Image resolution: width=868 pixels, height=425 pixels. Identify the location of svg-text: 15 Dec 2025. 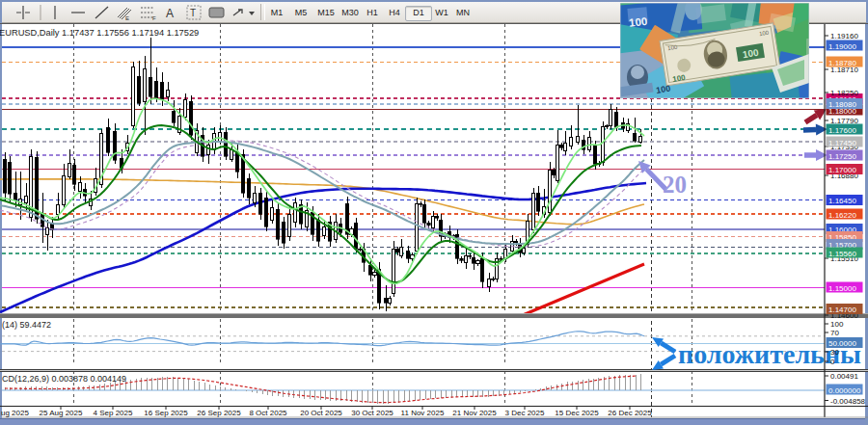
(577, 412).